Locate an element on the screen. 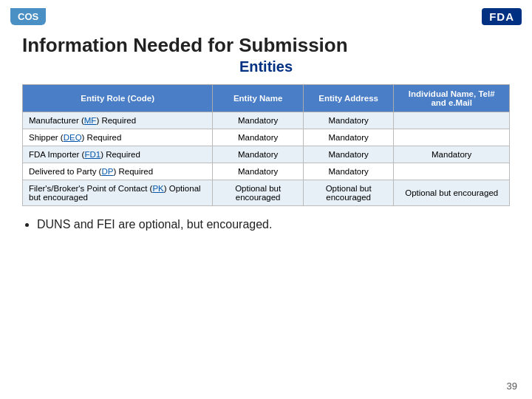  cell-role: Manufacturer (MF) Required is located at coordinates (118, 121).